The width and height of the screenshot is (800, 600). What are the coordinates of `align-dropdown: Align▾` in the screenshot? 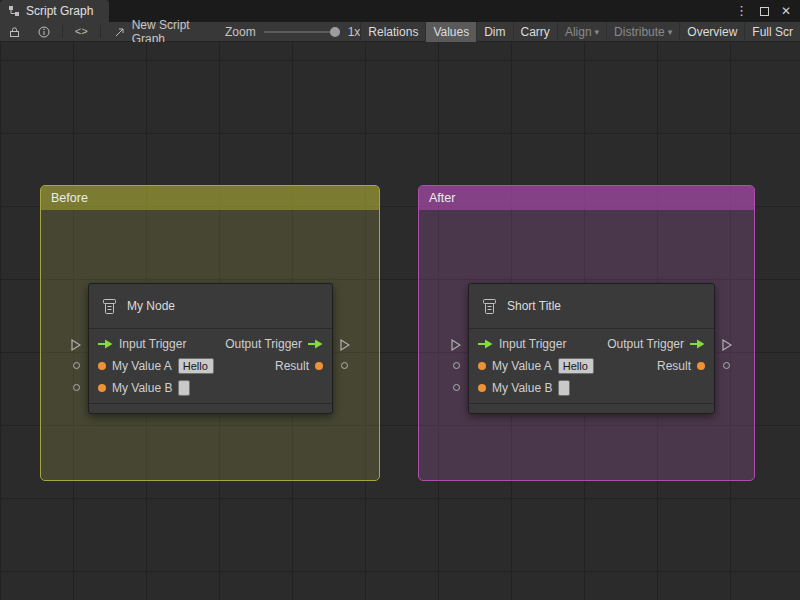 It's located at (582, 32).